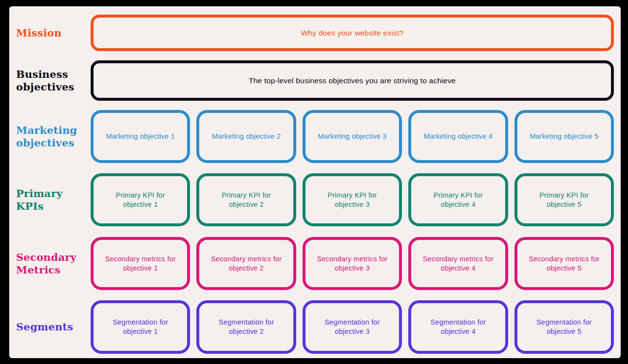  Describe the element at coordinates (54, 33) in the screenshot. I see `row-label-line: Mission` at that location.